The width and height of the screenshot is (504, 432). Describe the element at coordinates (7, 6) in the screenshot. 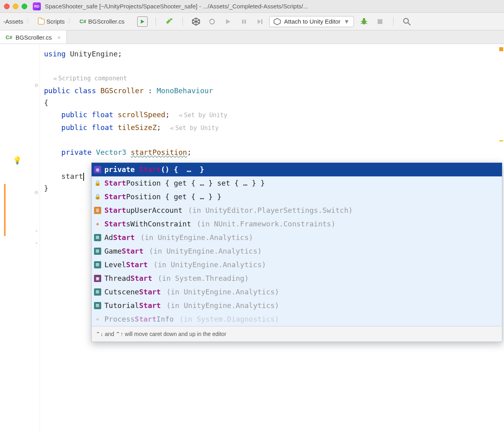

I see `close-window-icon` at that location.